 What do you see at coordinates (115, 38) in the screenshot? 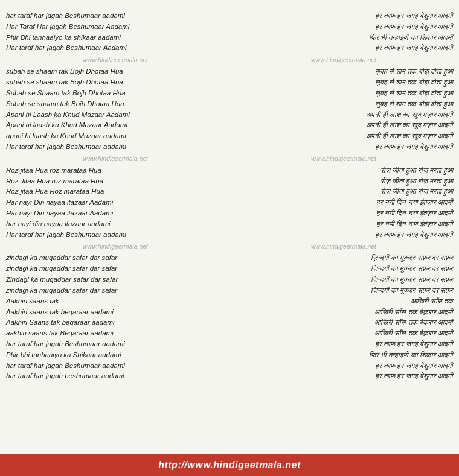
I see `lyric-line-roman: Phir Bhi tanhaaiyo ka shikaar aadami` at bounding box center [115, 38].